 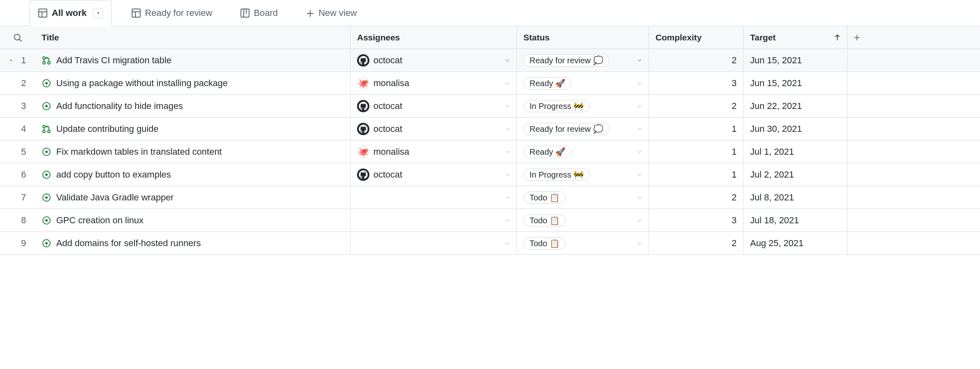 What do you see at coordinates (46, 60) in the screenshot?
I see `git-pull-request-icon` at bounding box center [46, 60].